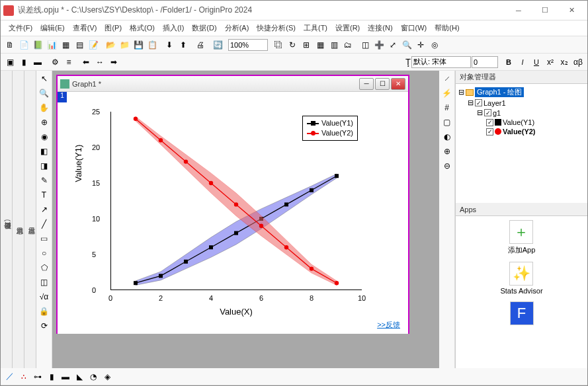 The height and width of the screenshot is (386, 588). Describe the element at coordinates (38, 377) in the screenshot. I see `line-symbol-button: ⊶` at that location.